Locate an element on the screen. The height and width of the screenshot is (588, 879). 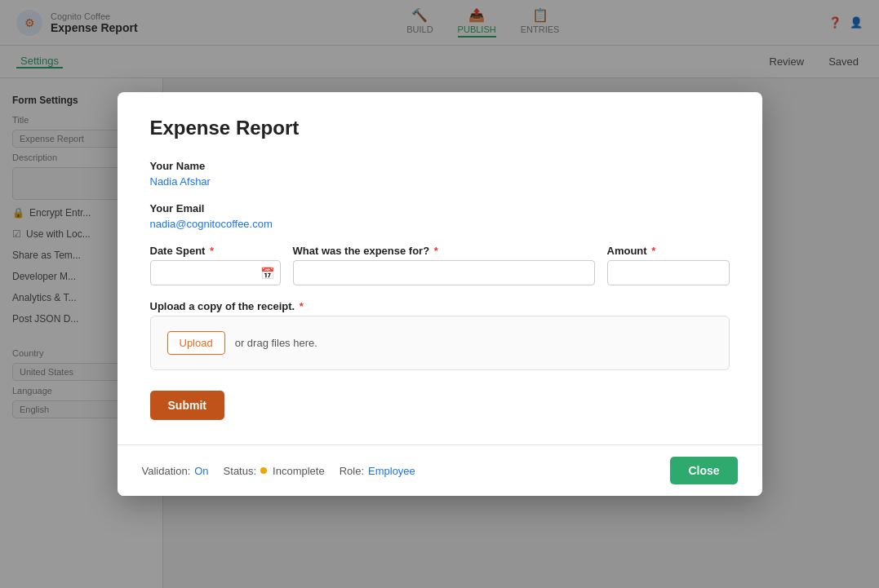
validation-meta: Validation: On is located at coordinates (175, 471).